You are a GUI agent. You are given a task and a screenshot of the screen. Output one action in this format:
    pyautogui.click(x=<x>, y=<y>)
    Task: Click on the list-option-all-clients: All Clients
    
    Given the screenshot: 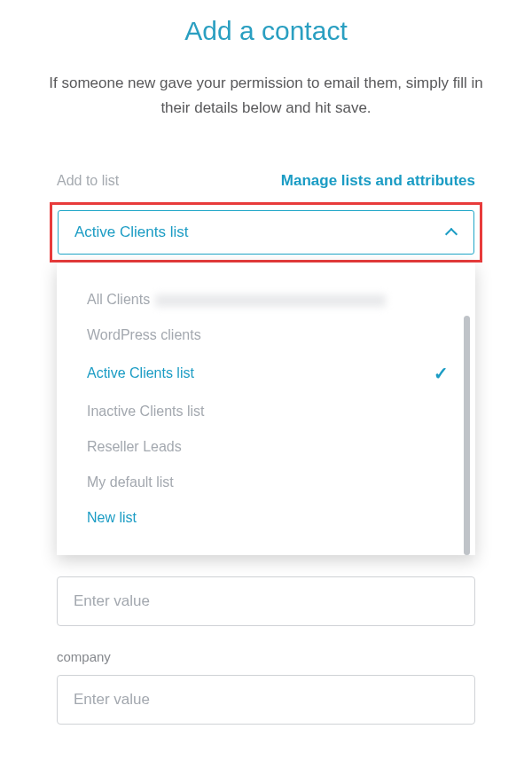 What is the action you would take?
    pyautogui.click(x=268, y=300)
    